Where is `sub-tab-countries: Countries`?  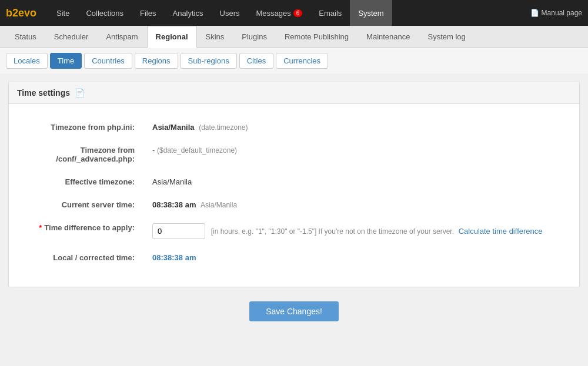
sub-tab-countries: Countries is located at coordinates (108, 61).